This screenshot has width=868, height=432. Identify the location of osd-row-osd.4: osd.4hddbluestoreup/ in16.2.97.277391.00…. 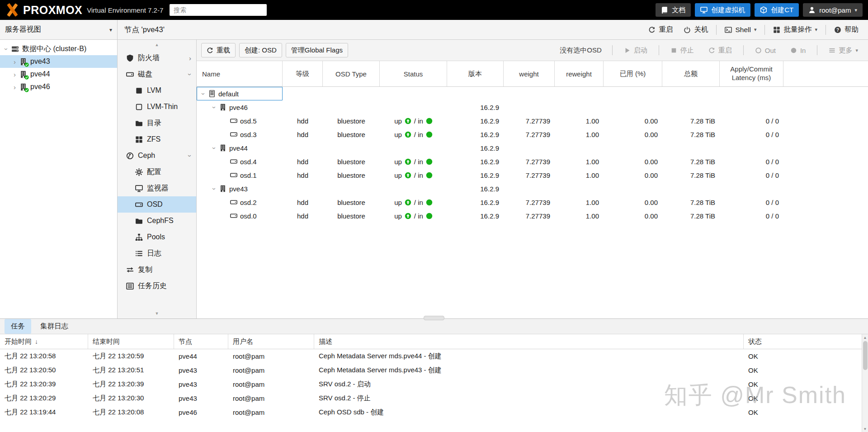
(533, 161).